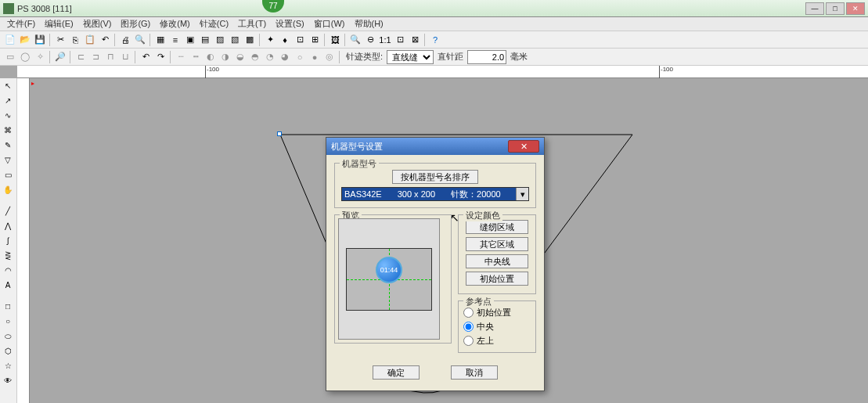 The image size is (868, 403). What do you see at coordinates (497, 313) in the screenshot?
I see `radio-init-row: 初始位置` at bounding box center [497, 313].